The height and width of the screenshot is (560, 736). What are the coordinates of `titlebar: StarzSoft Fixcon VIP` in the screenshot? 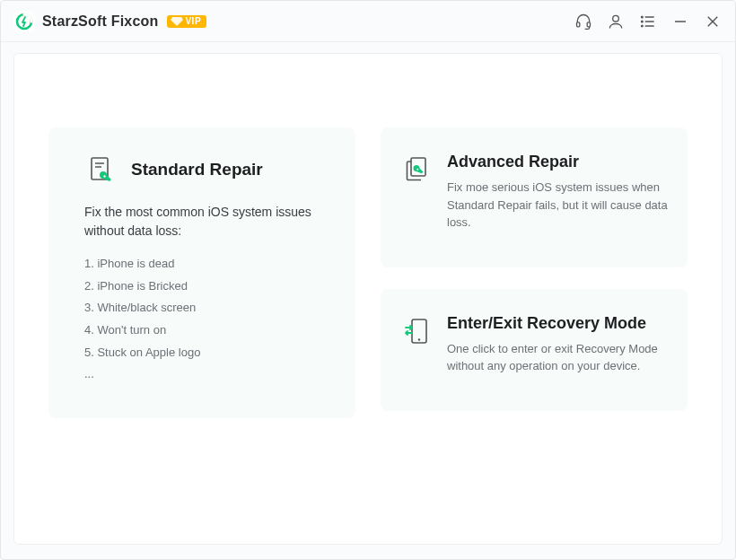 It's located at (368, 22).